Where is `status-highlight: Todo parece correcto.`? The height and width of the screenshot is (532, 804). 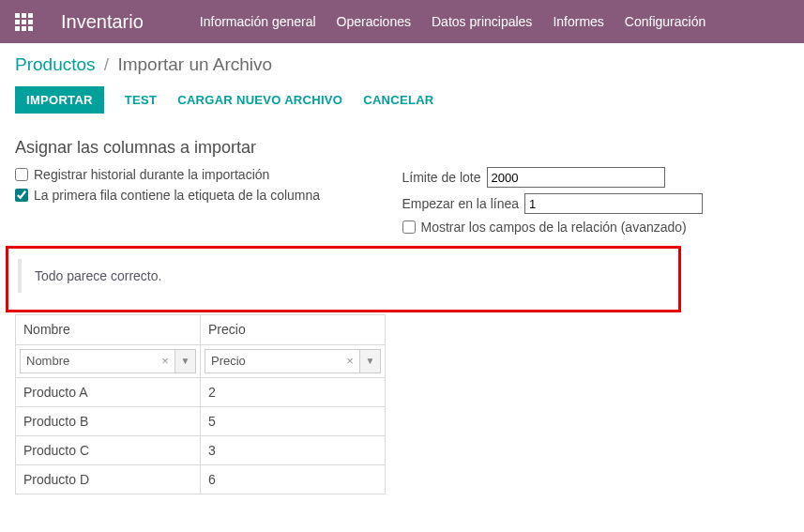
status-highlight: Todo parece correcto. is located at coordinates (343, 280).